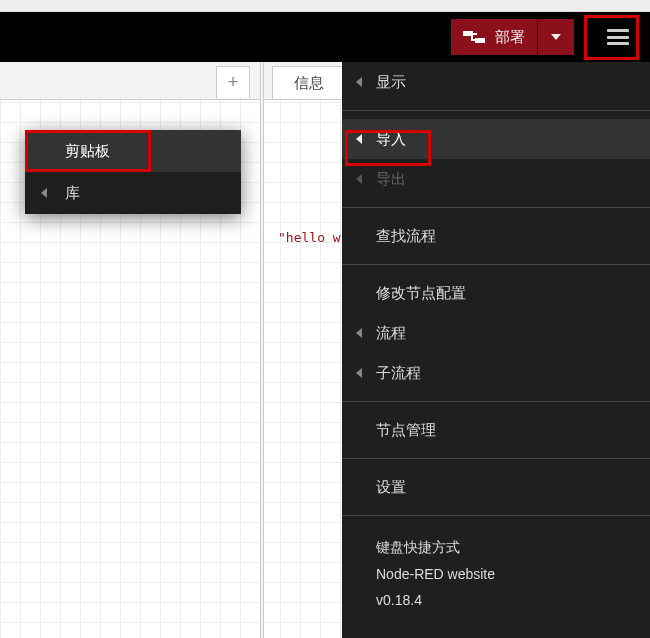 This screenshot has width=650, height=638. I want to click on submenu-item-label: 库, so click(72, 194).